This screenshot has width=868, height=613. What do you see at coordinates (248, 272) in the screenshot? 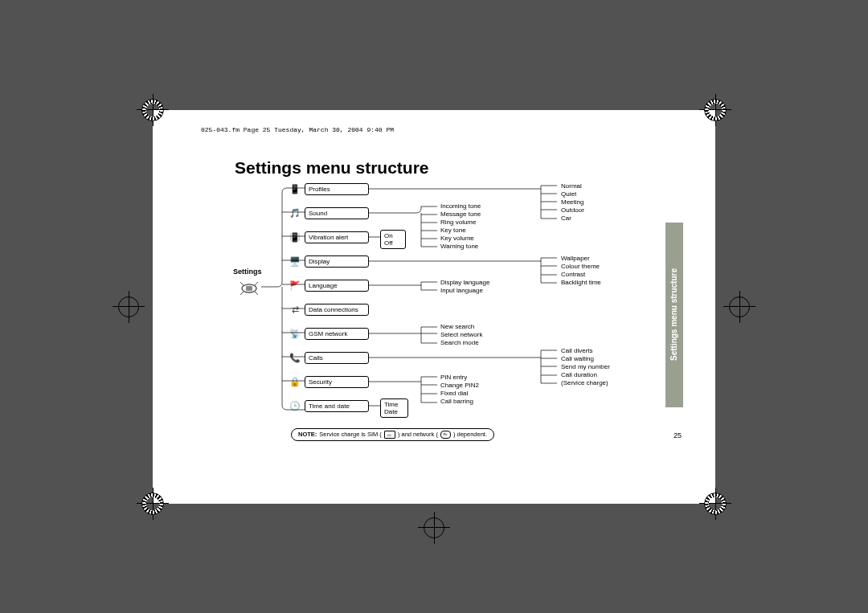
I see `root-settings-label: Settings` at bounding box center [248, 272].